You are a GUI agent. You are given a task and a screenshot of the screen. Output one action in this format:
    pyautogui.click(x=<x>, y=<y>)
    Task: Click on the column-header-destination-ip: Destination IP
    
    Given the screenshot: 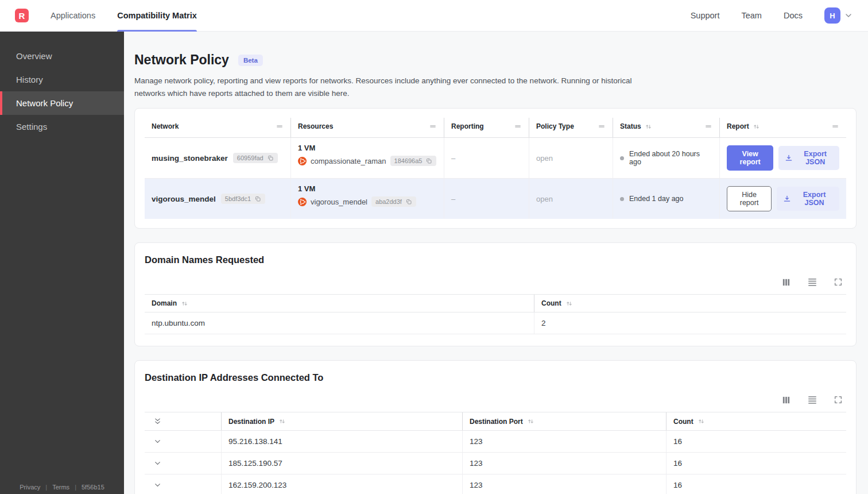 What is the action you would take?
    pyautogui.click(x=342, y=422)
    